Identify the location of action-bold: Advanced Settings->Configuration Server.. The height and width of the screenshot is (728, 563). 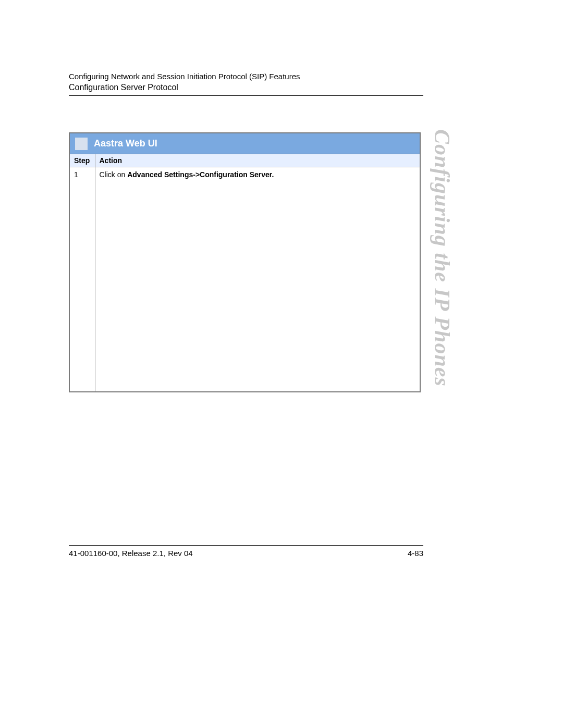
(200, 175).